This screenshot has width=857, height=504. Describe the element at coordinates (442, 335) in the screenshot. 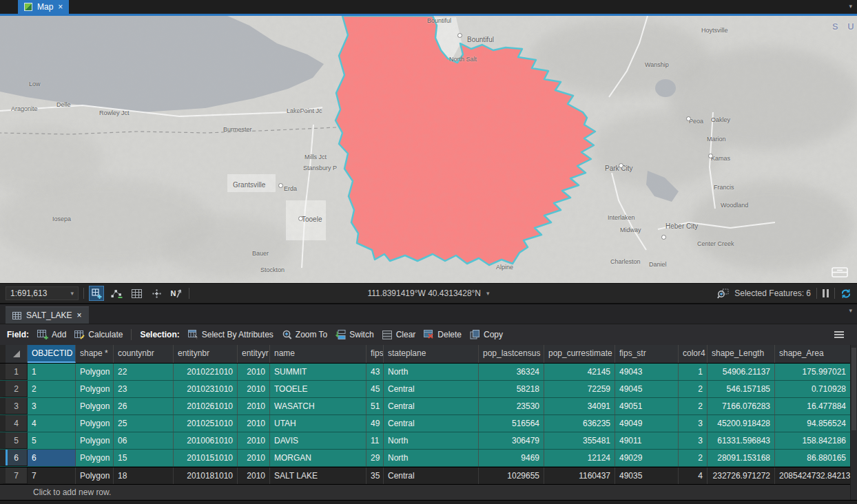

I see `delete-selection-button: Delete` at that location.